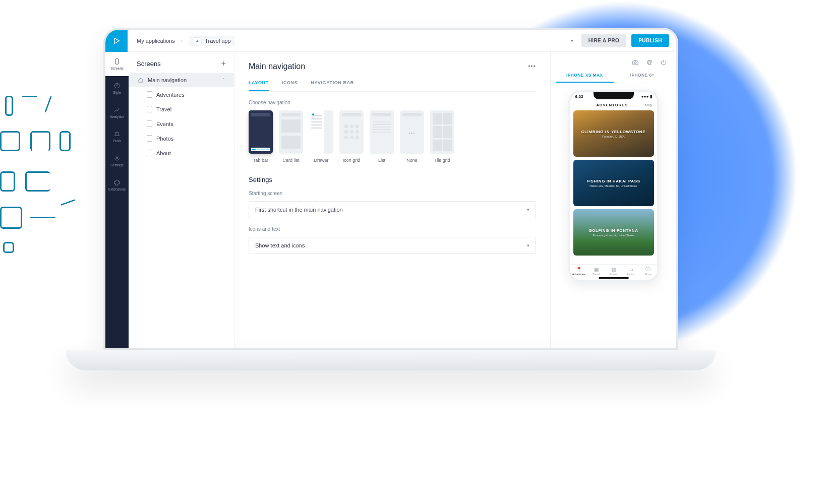 Image resolution: width=829 pixels, height=504 pixels. Describe the element at coordinates (392, 103) in the screenshot. I see `choose-navigation-label: Choose navigation` at that location.